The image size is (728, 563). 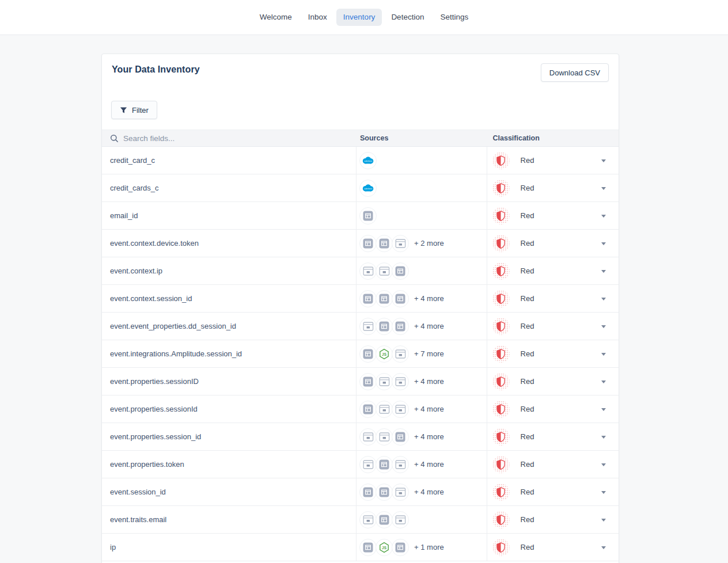 I want to click on download-csv-button: Download CSV, so click(x=575, y=73).